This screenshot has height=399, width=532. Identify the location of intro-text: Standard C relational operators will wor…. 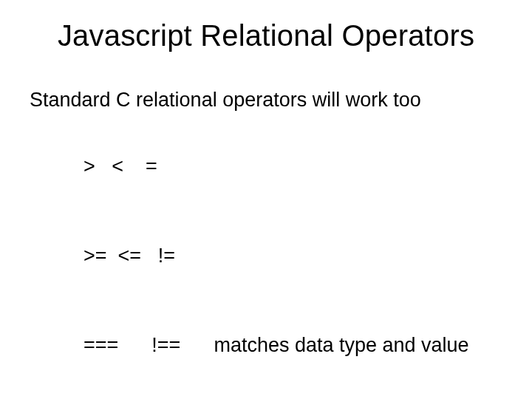
(266, 100).